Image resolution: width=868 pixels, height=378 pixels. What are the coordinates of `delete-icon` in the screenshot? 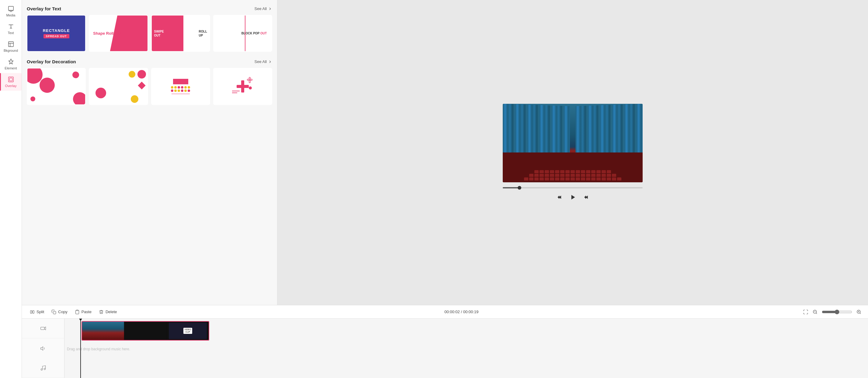 It's located at (101, 312).